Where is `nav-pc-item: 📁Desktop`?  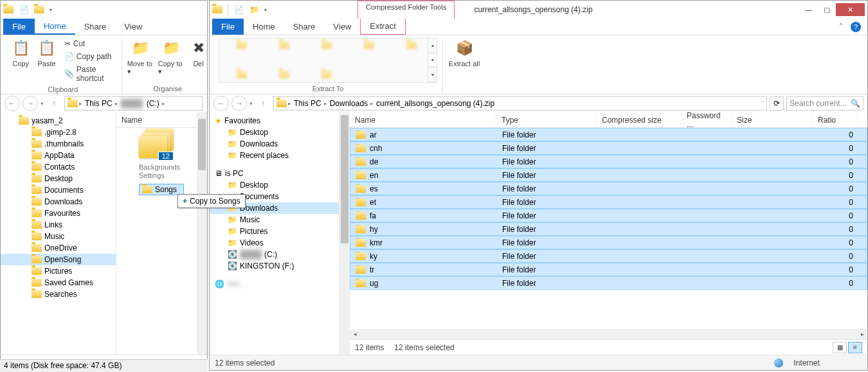
nav-pc-item: 📁Desktop is located at coordinates (274, 185).